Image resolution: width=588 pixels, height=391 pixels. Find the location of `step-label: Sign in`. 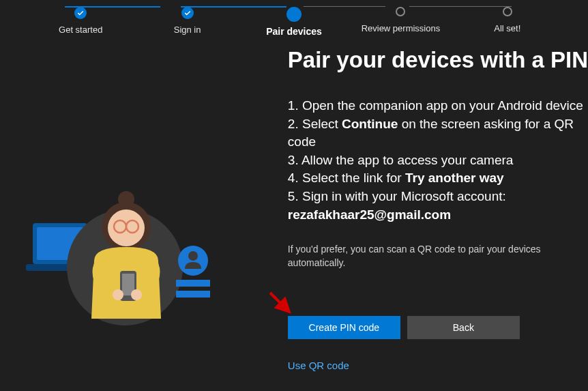

step-label: Sign in is located at coordinates (188, 30).